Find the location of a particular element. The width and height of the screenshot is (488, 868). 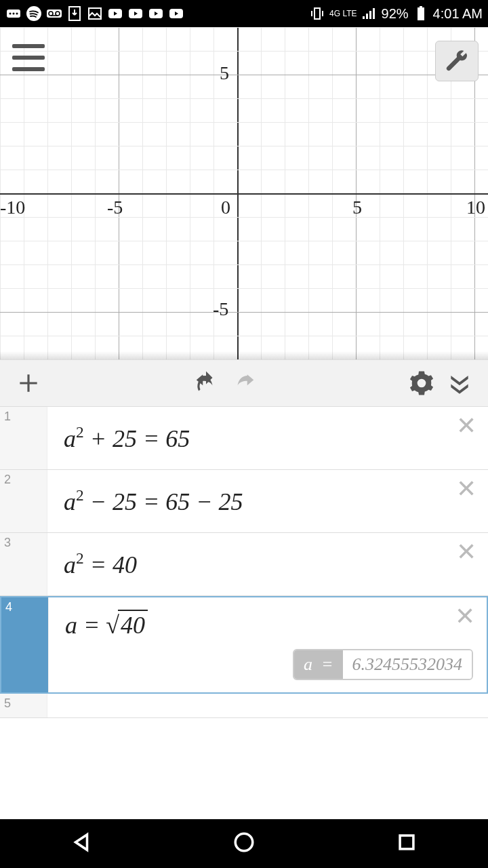

expression-row-selected: 4 a = √ 40 a = 6.32455532034 ✕ is located at coordinates (244, 645).